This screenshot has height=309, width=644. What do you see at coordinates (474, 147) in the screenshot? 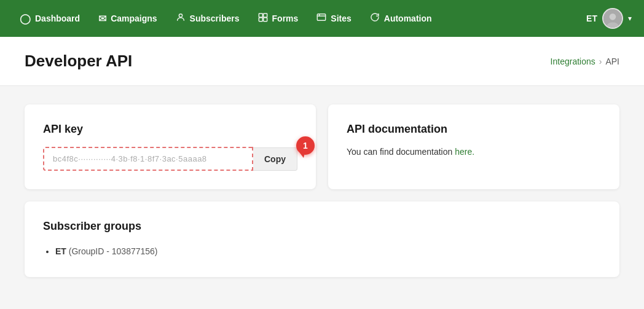
I see `api-docs-card: API documentation You can find documenta…` at bounding box center [474, 147].